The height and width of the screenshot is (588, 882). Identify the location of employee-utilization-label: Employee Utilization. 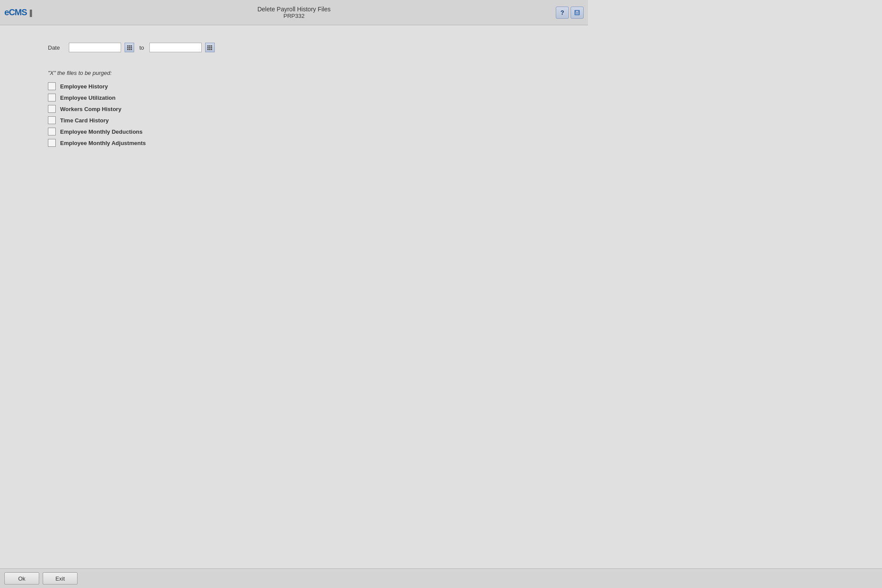
(88, 98).